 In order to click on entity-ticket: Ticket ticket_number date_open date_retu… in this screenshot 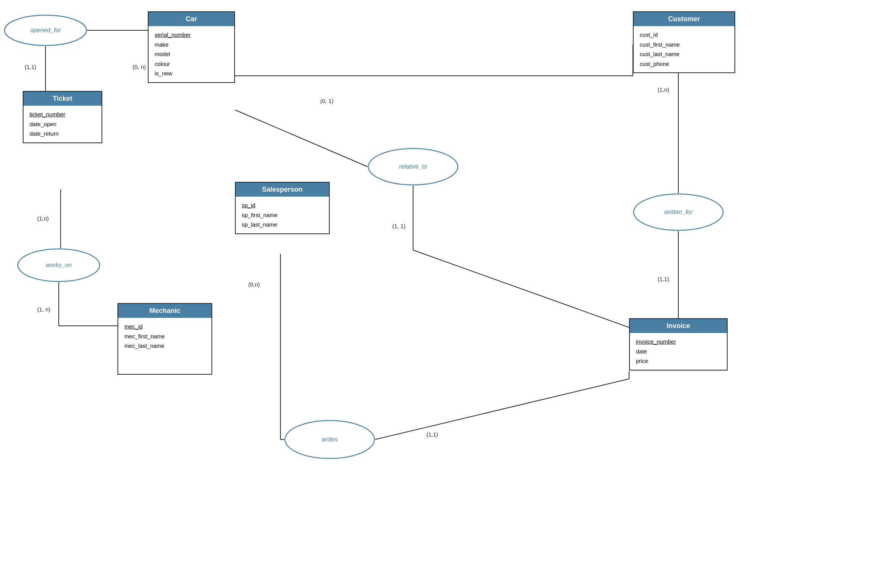, I will do `click(63, 117)`.